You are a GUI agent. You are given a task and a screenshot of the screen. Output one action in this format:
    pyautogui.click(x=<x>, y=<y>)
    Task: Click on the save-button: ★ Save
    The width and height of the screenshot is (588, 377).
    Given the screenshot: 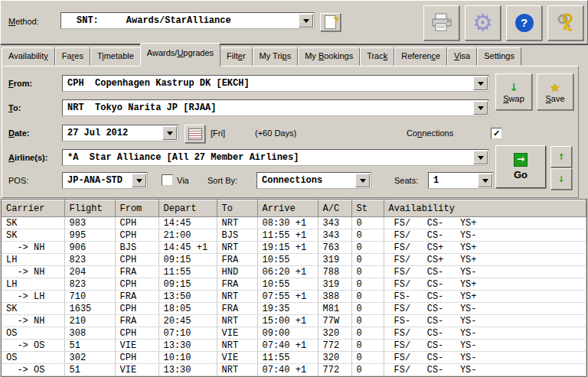 What is the action you would take?
    pyautogui.click(x=555, y=92)
    